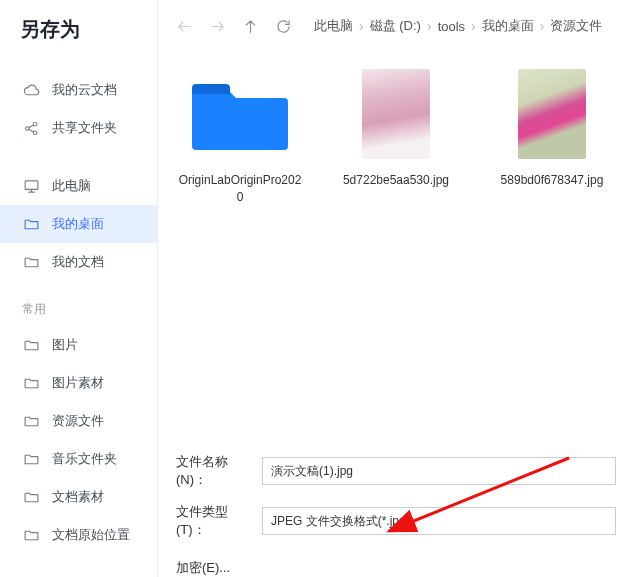  I want to click on sidebar-item-label: 音乐文件夹, so click(84, 459).